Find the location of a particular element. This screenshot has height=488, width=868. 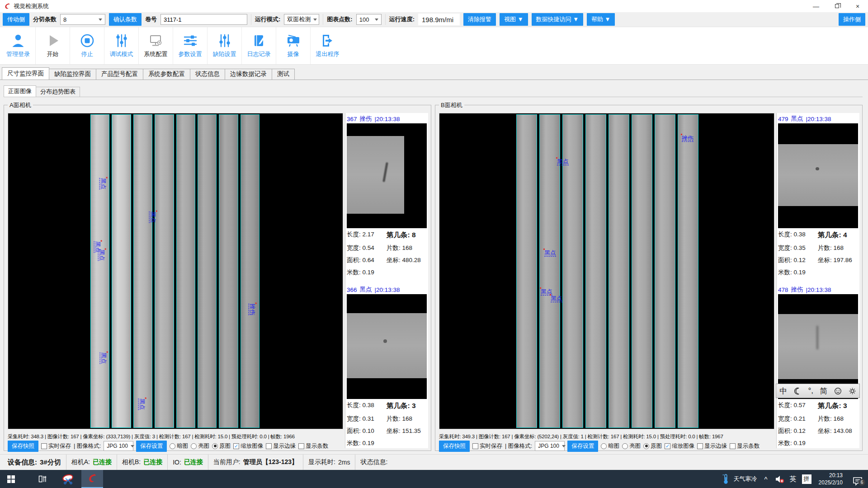

tab-size-monitor: 尺寸监控界面 is located at coordinates (25, 73).